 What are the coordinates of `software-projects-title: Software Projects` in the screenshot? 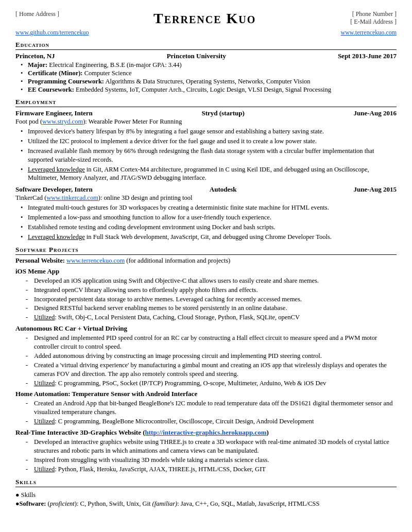 It's located at (206, 250).